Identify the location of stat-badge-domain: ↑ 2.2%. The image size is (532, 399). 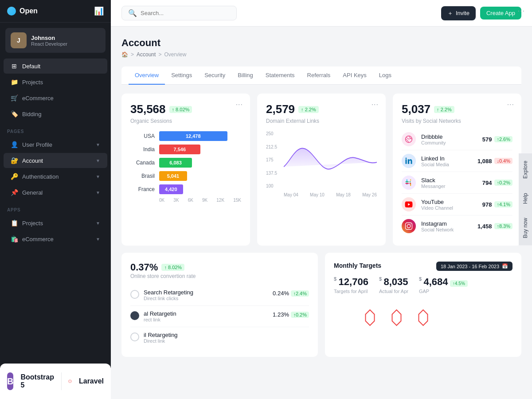
(309, 110).